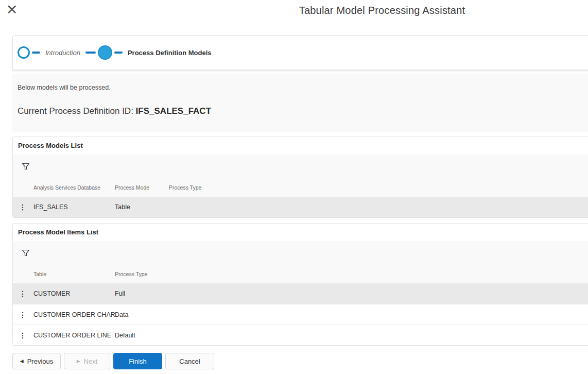  I want to click on process-model-items-column-headers: Table Process Type, so click(301, 274).